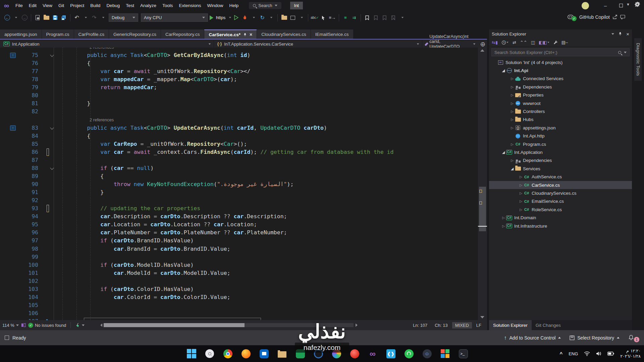 Image resolution: width=644 pixels, height=362 pixels. Describe the element at coordinates (130, 5) in the screenshot. I see `menu-test: Test` at that location.